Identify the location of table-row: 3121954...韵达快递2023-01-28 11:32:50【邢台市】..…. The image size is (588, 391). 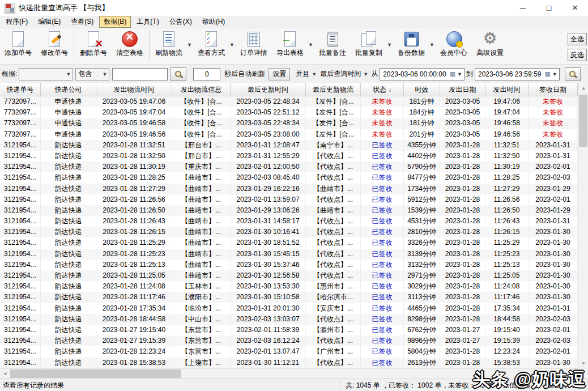
(289, 156).